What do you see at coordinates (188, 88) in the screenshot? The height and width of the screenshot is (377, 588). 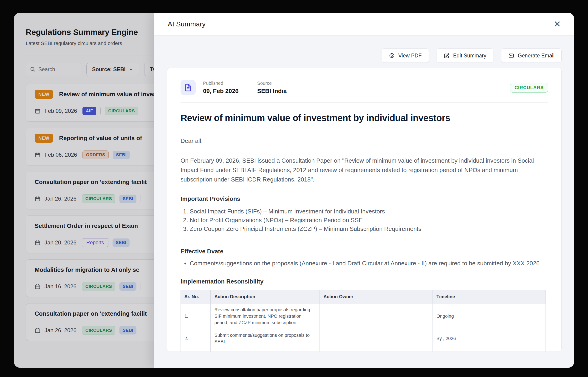 I see `file-text-icon` at bounding box center [188, 88].